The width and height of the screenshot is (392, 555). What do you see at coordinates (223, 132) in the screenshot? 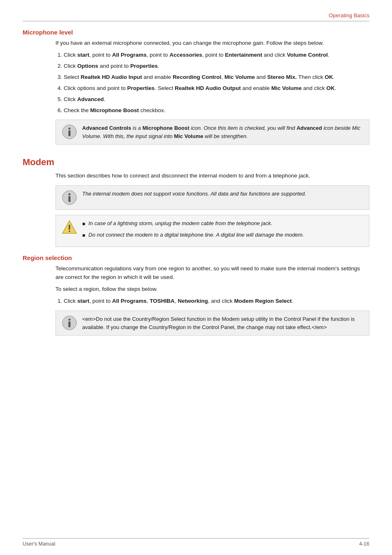
I see `microphone-note-text: Advanced Controls is a Microphone Boost …` at bounding box center [223, 132].